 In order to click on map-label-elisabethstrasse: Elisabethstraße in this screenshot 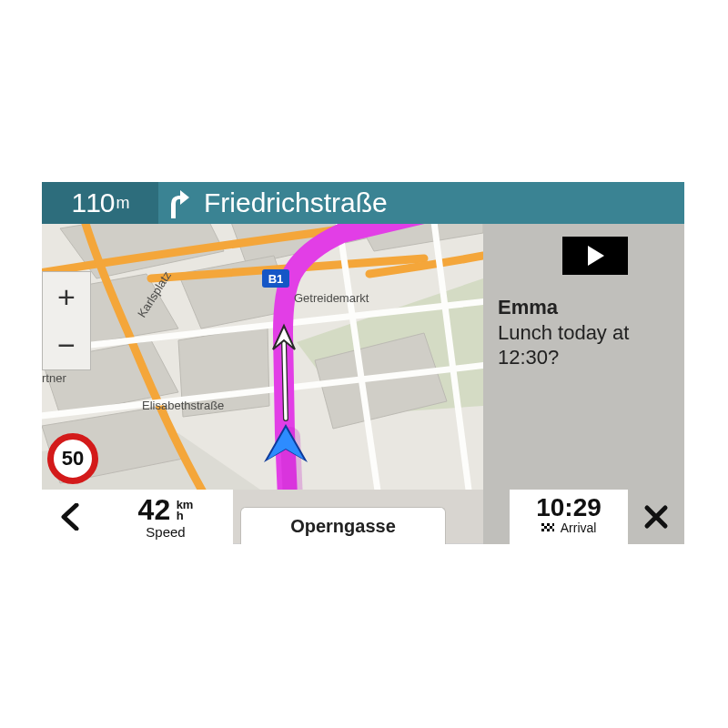, I will do `click(183, 406)`.